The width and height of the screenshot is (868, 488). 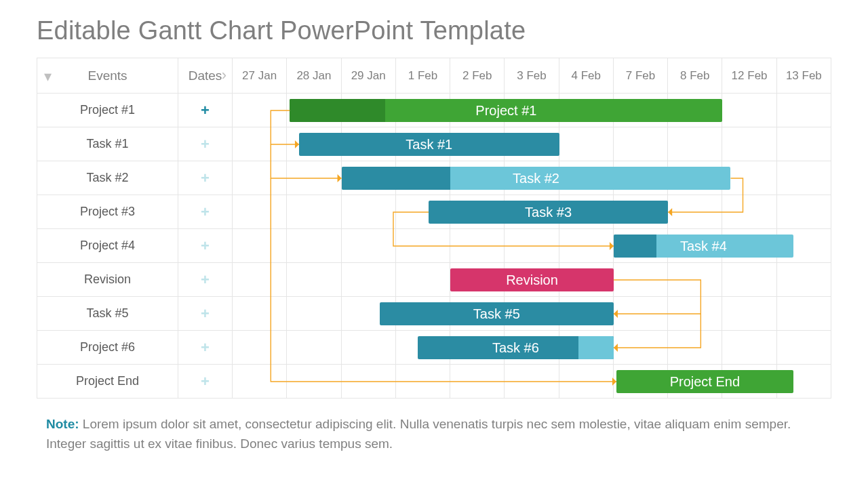 I want to click on gantt-bar: Revision, so click(x=532, y=280).